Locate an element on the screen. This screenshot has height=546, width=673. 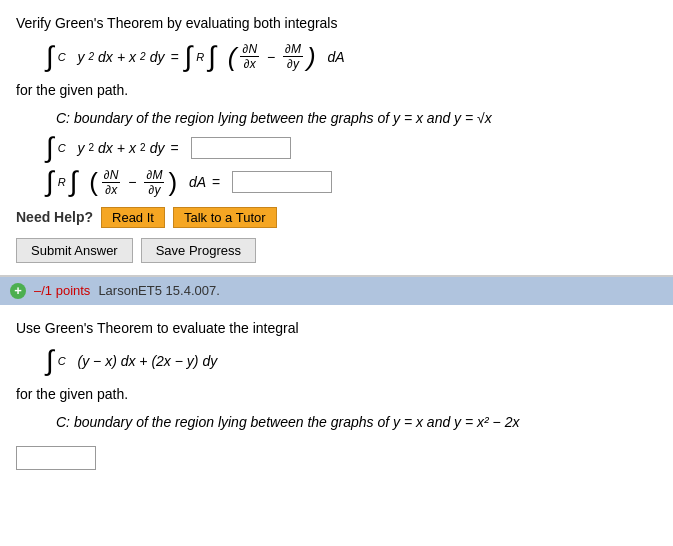
problem2-answer-row is located at coordinates (336, 454).